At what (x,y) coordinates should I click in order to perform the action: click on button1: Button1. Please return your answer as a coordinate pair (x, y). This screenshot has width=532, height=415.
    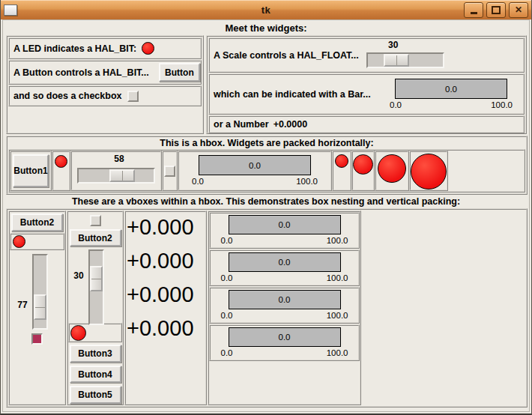
    Looking at the image, I should click on (31, 171).